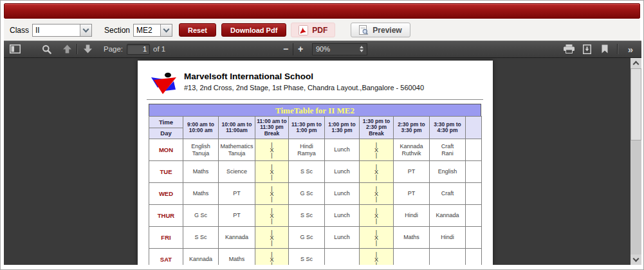  Describe the element at coordinates (304, 30) in the screenshot. I see `adobe-pdf-icon` at that location.